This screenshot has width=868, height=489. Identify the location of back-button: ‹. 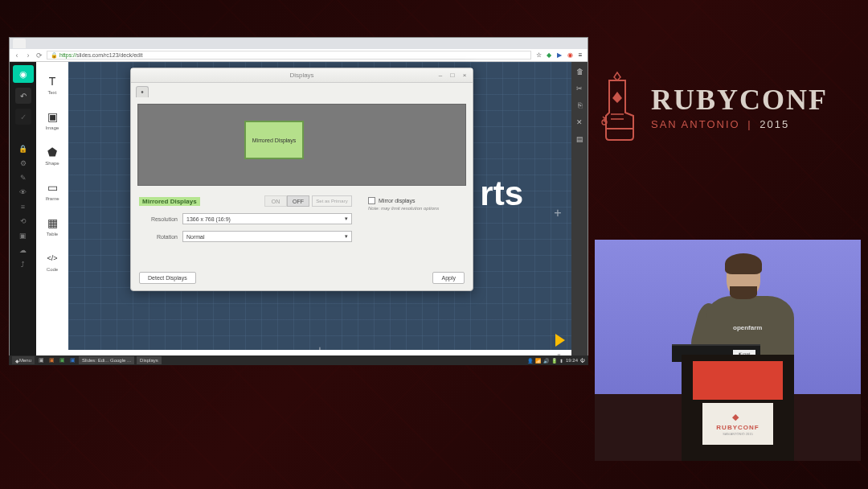
(17, 55).